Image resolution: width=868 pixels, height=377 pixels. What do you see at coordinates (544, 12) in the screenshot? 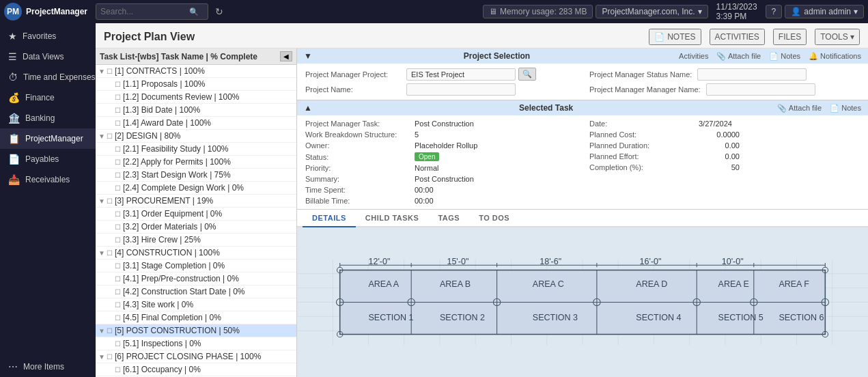
I see `memory-label: Memory usage: 283 MB` at bounding box center [544, 12].